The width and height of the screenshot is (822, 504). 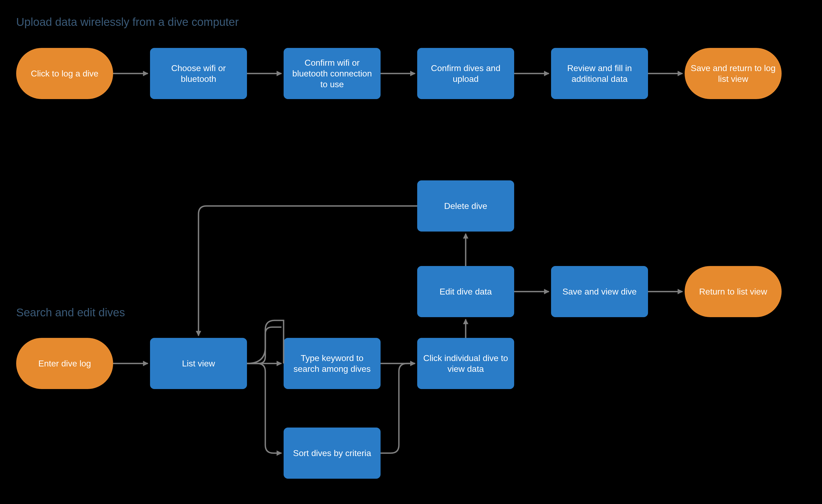 I want to click on flow2-search-label: Type keyword to search among dives, so click(x=332, y=364).